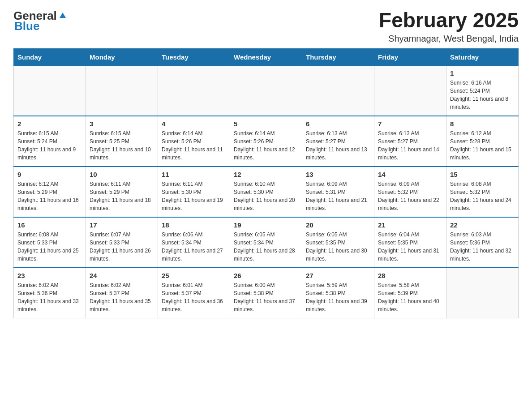 This screenshot has height=411, width=532. Describe the element at coordinates (266, 196) in the screenshot. I see `day-info: Sunrise: 6:10 AMSunset: 5:30 PMDaylight:…` at that location.